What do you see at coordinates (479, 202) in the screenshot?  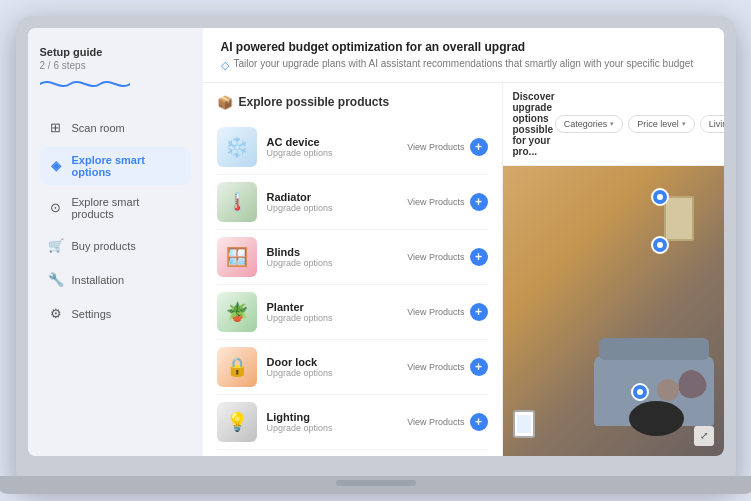 I see `add-radiator-button: +` at bounding box center [479, 202].